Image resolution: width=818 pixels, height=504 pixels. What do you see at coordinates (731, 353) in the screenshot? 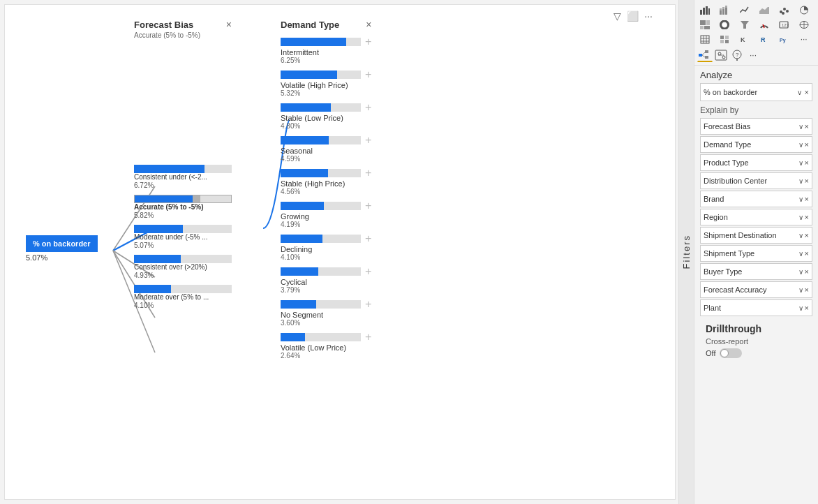
I see `drillthrough-toggle` at bounding box center [731, 353].